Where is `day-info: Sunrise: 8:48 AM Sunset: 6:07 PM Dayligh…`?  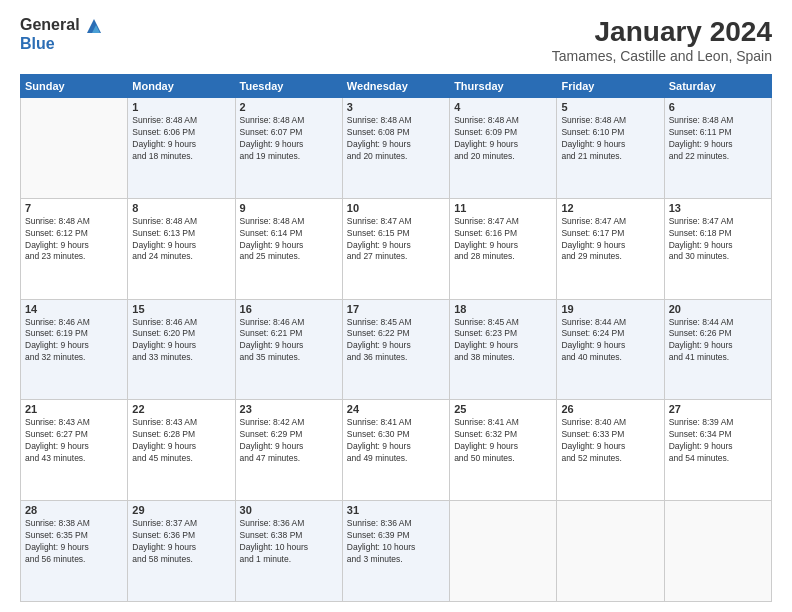 day-info: Sunrise: 8:48 AM Sunset: 6:07 PM Dayligh… is located at coordinates (289, 139).